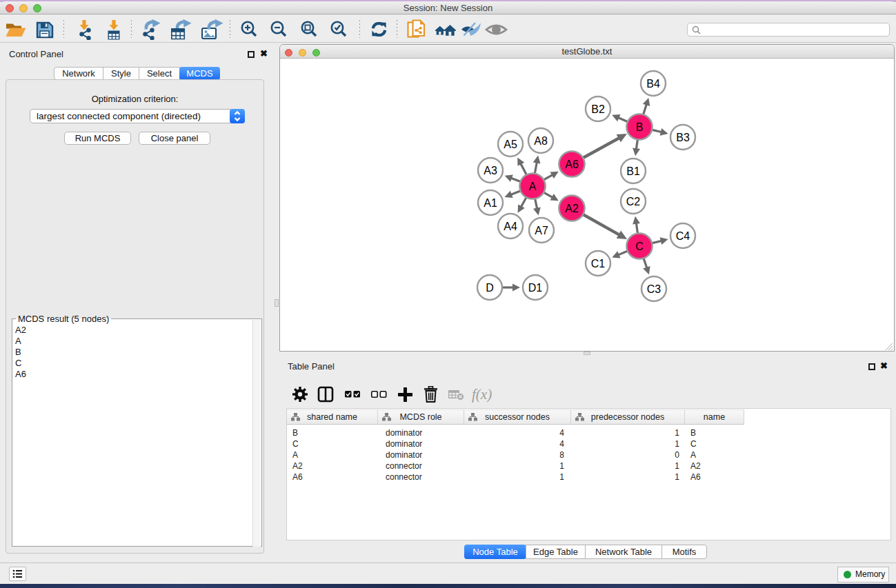 Image resolution: width=896 pixels, height=588 pixels. What do you see at coordinates (683, 236) in the screenshot?
I see `svg-text: C4` at bounding box center [683, 236].